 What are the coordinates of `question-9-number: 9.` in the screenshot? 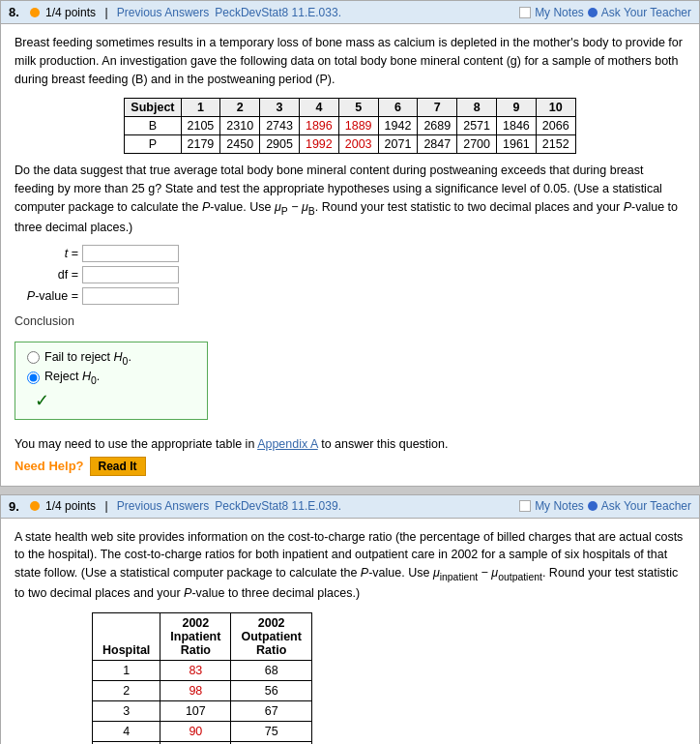 It's located at (16, 507).